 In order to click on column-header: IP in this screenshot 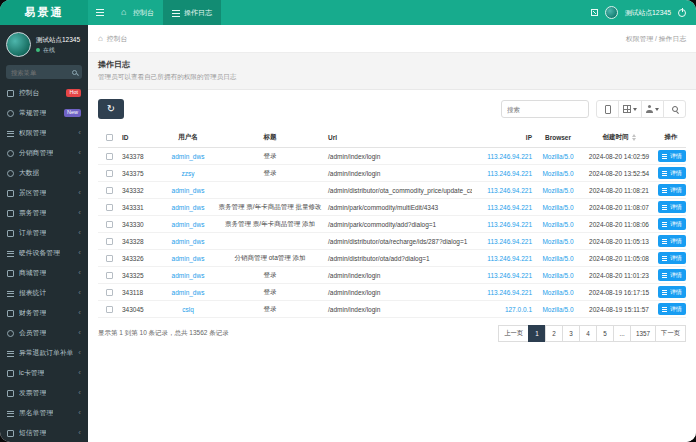, I will do `click(503, 138)`.